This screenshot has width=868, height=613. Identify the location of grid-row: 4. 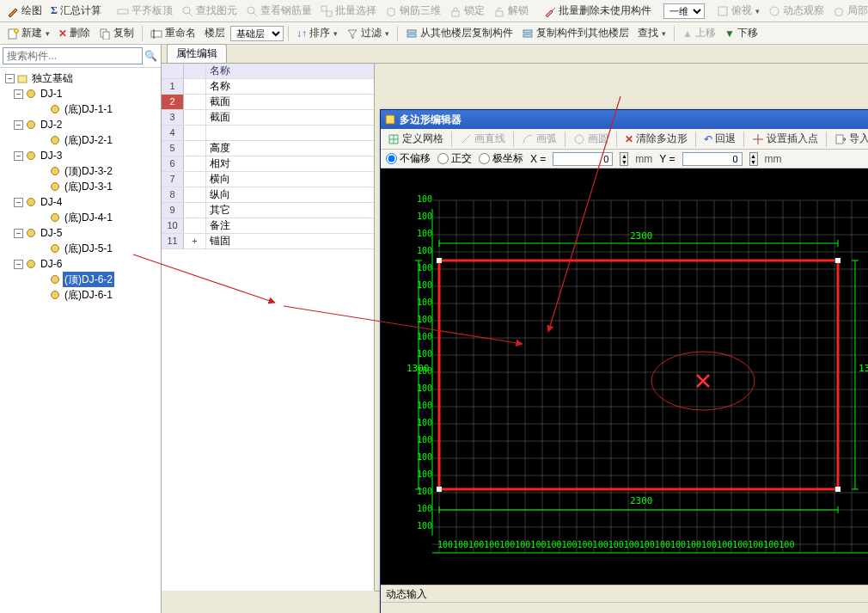
(268, 133).